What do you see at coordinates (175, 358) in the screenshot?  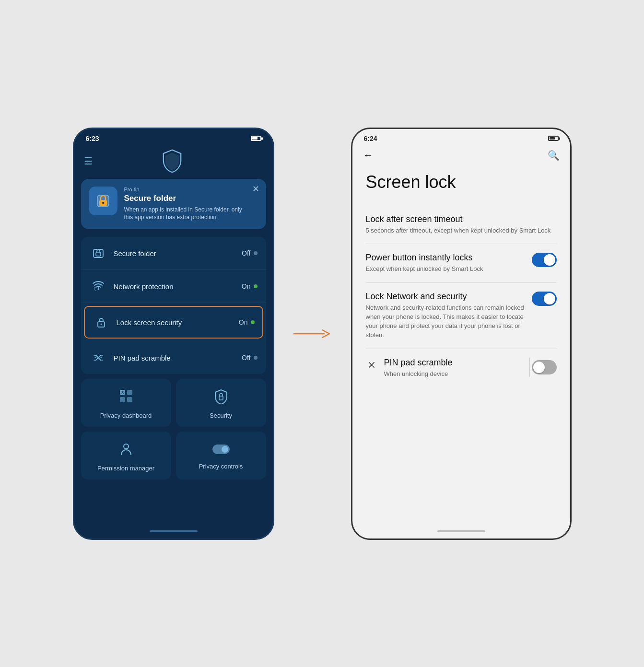 I see `pin-pad-scramble-label: PIN pad scramble` at bounding box center [175, 358].